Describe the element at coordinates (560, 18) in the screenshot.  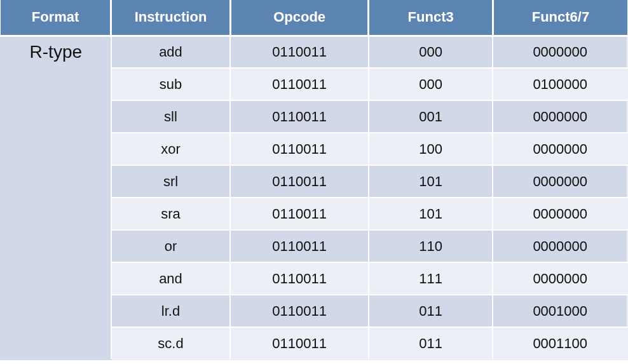
I see `col-header-funct67: Funct6/7` at that location.